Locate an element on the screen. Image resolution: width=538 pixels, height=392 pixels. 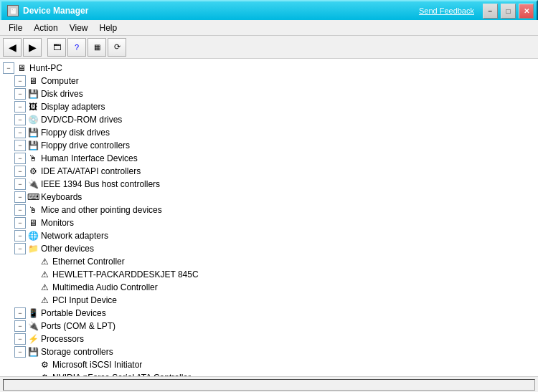
close-button: ✕ is located at coordinates (527, 11).